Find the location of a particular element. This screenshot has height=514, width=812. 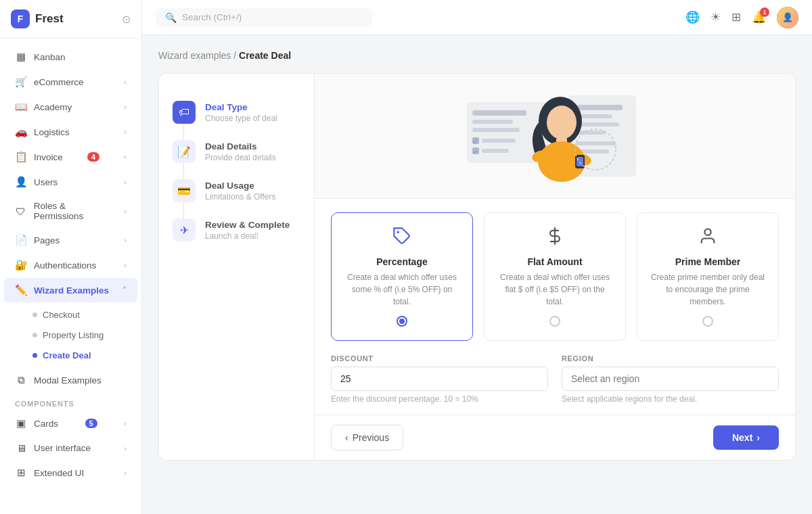

previous-button: ‹ Previous is located at coordinates (367, 438).